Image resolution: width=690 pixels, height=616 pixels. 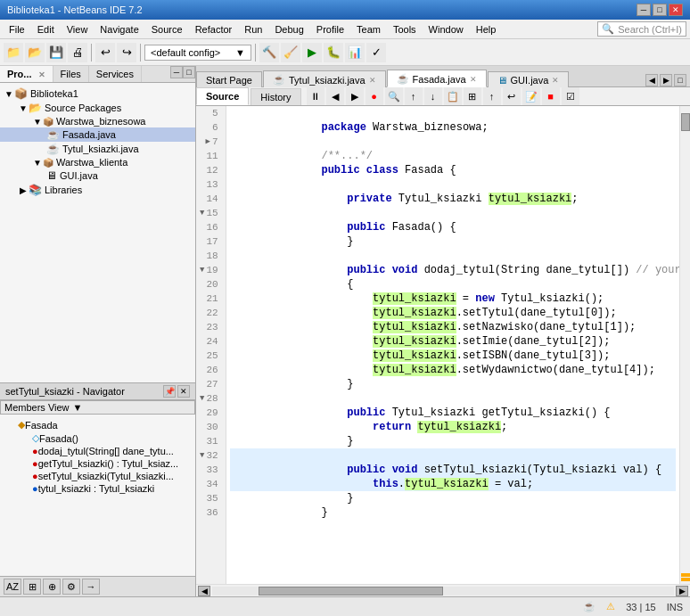 I want to click on tree-item-fasada: ☕ Fasada.java, so click(x=98, y=135).